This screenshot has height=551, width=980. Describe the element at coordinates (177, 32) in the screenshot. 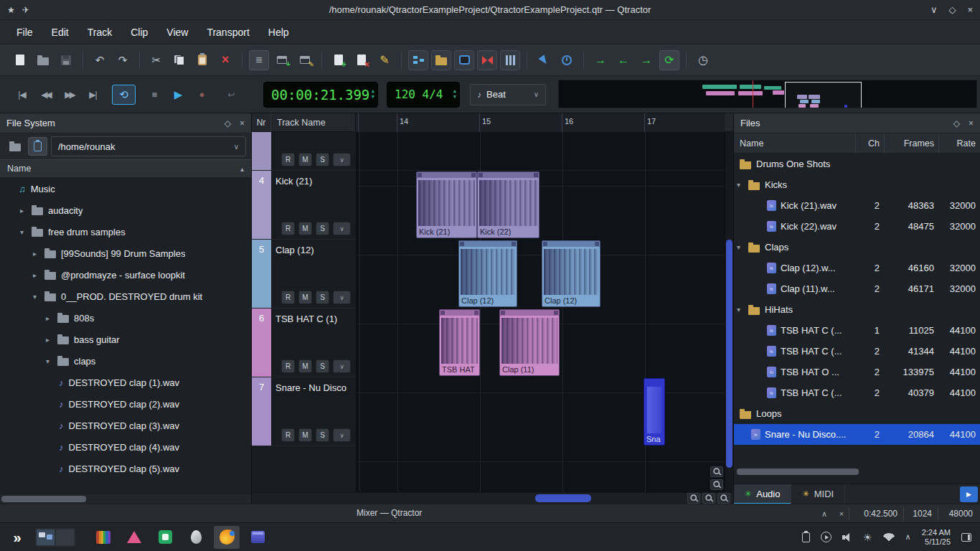

I see `menu-view: View` at that location.